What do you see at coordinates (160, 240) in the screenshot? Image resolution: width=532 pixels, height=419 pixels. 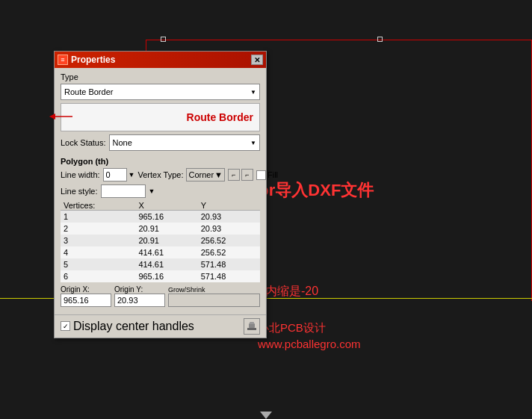 I see `table-row: 320.91256.52` at bounding box center [160, 240].